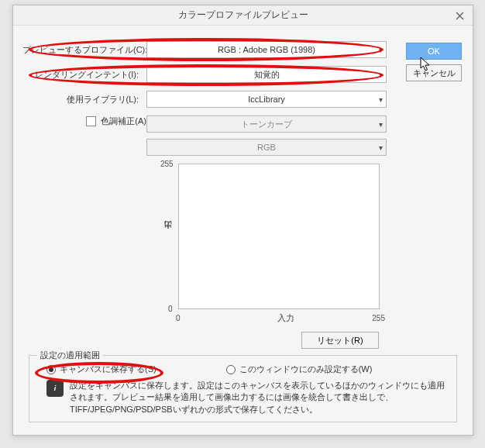 Image resolution: width=485 pixels, height=448 pixels. What do you see at coordinates (84, 74) in the screenshot?
I see `intent-label: レンダリングインテント(I):` at bounding box center [84, 74].